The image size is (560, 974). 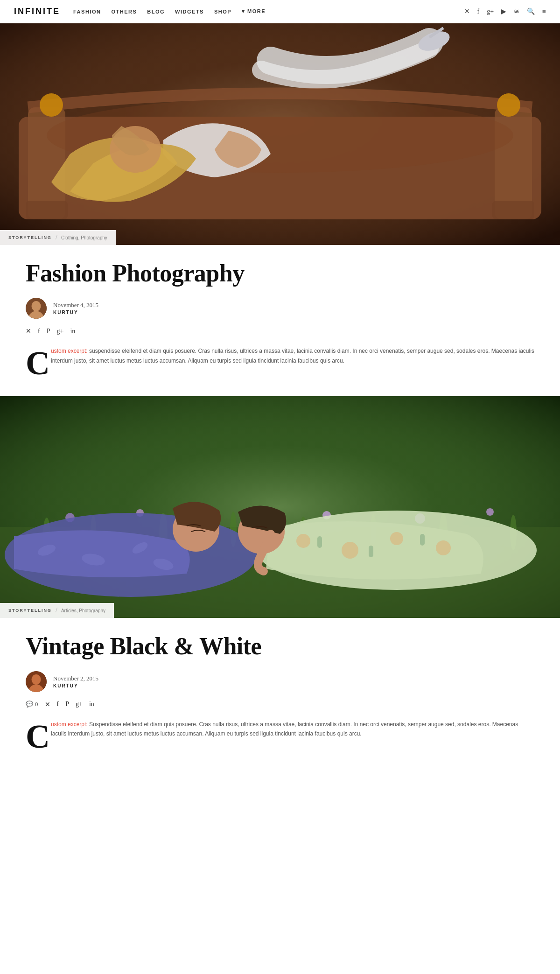 What do you see at coordinates (60, 331) in the screenshot?
I see `article-1-googleplus-icon: g+` at bounding box center [60, 331].